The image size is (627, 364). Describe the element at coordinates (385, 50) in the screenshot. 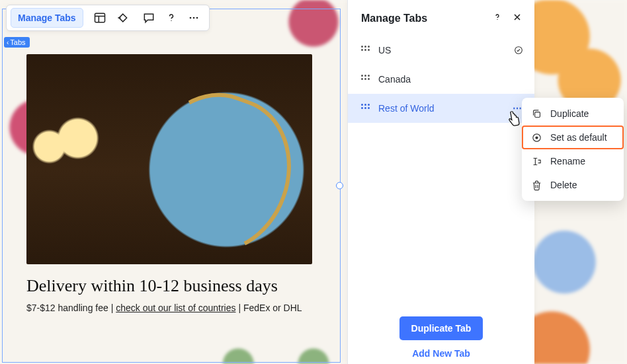

I see `tab-label: US` at that location.